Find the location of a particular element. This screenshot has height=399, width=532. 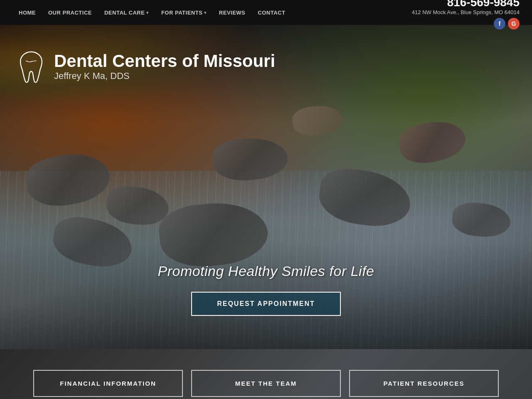

logo-area: Dental Centers of Missouri Jeffrey K Ma,… is located at coordinates (266, 66).